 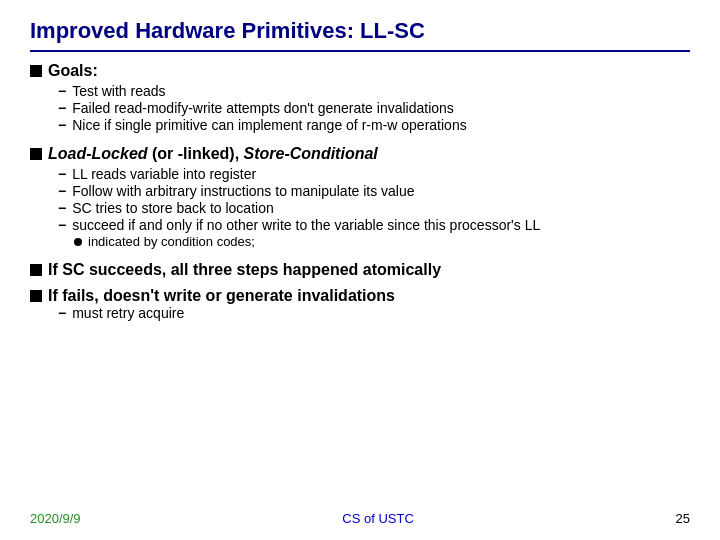 What do you see at coordinates (36, 71) in the screenshot?
I see `goals-bullet` at bounding box center [36, 71].